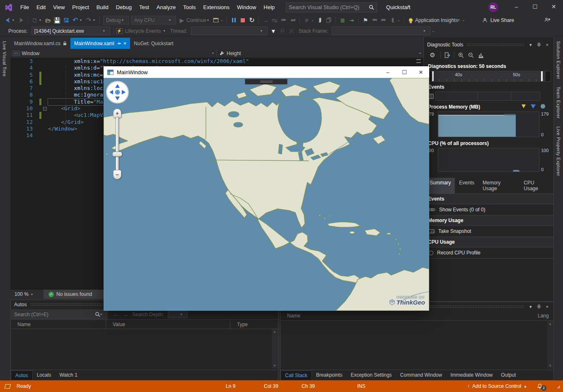  I want to click on send-feedback-icon, so click(547, 20).